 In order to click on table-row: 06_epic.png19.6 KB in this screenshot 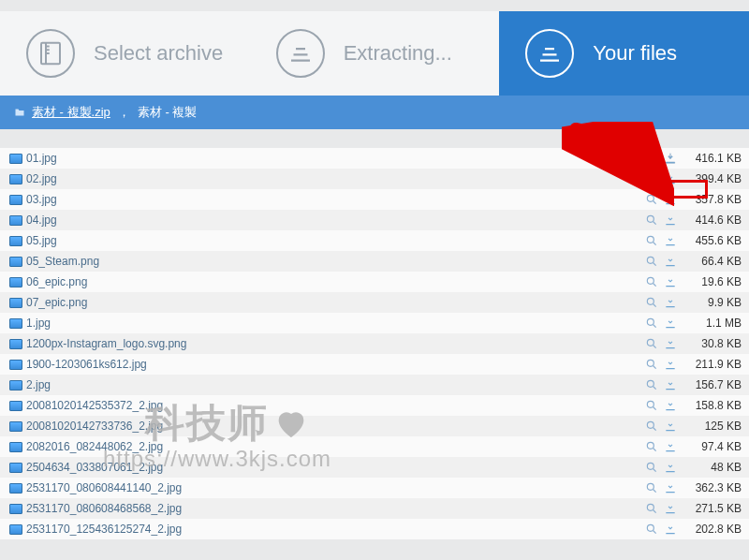, I will do `click(374, 282)`.